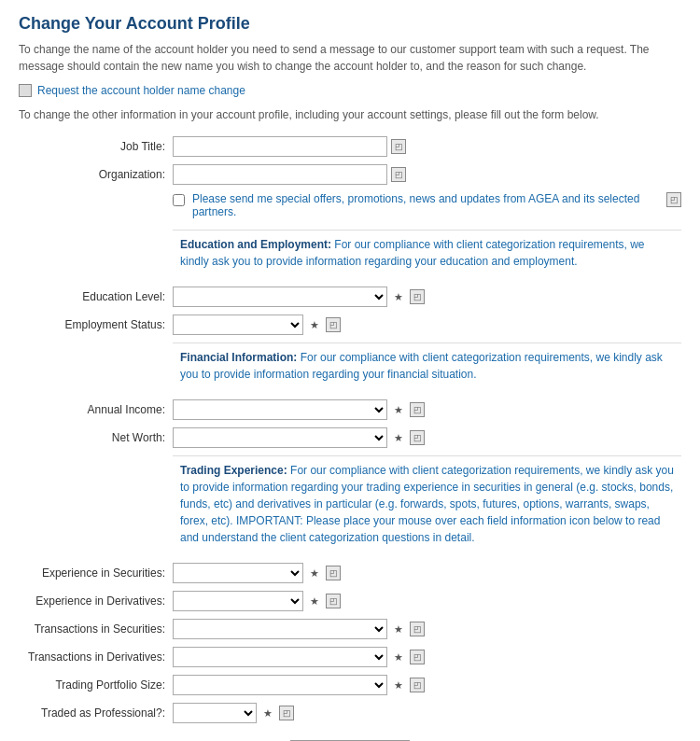 The width and height of the screenshot is (700, 741). What do you see at coordinates (257, 325) in the screenshot?
I see `employment-status-input-wrap: ★ ◰` at bounding box center [257, 325].